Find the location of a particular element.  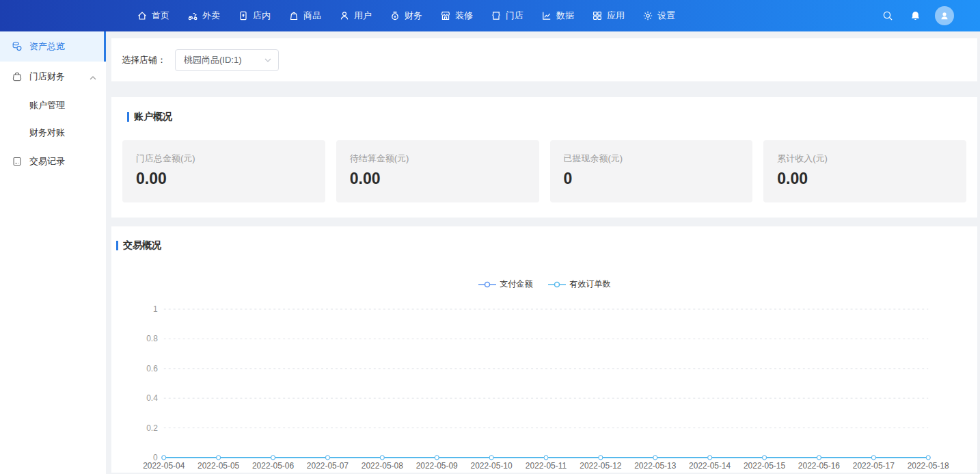

purse-icon is located at coordinates (17, 77).